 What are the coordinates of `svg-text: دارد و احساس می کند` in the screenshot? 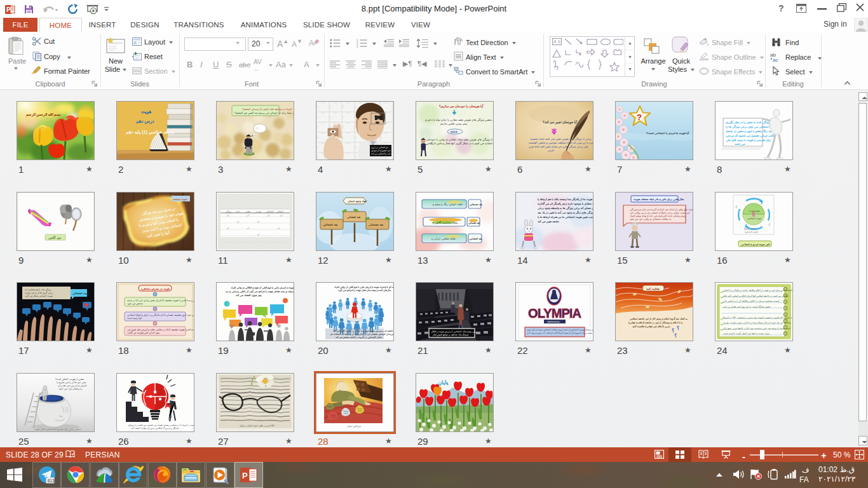 It's located at (381, 154).